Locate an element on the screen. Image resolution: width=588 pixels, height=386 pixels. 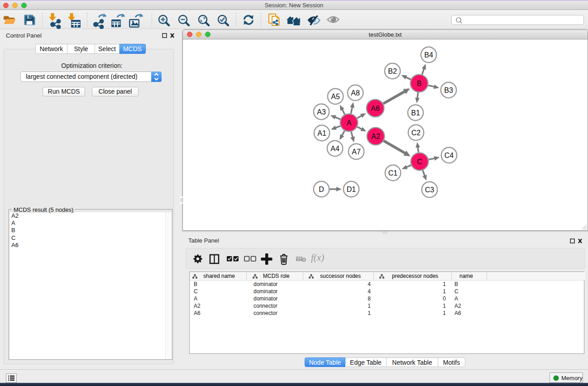
svg-text: D1 is located at coordinates (351, 189).